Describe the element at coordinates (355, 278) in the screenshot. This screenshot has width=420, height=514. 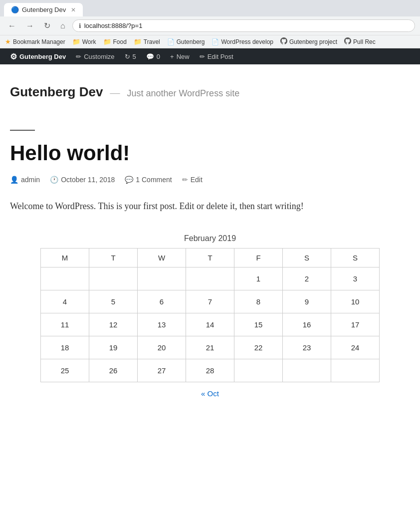
I see `calendar-cell: 3` at that location.